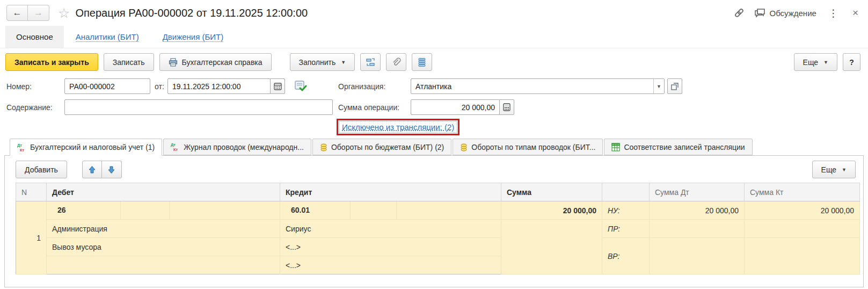 Image resolution: width=868 pixels, height=289 pixels. I want to click on page-tabs: Дт Кт Бухгалтерский и налоговый учет (1)…, so click(434, 147).